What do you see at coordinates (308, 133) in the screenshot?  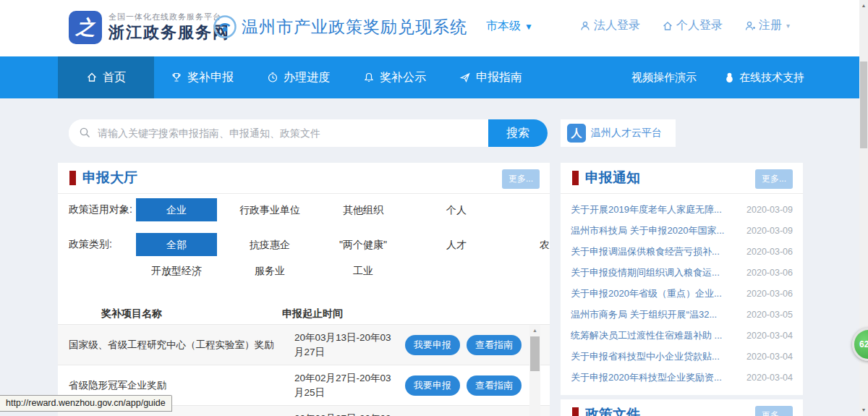 I see `search-bar: 搜索` at bounding box center [308, 133].